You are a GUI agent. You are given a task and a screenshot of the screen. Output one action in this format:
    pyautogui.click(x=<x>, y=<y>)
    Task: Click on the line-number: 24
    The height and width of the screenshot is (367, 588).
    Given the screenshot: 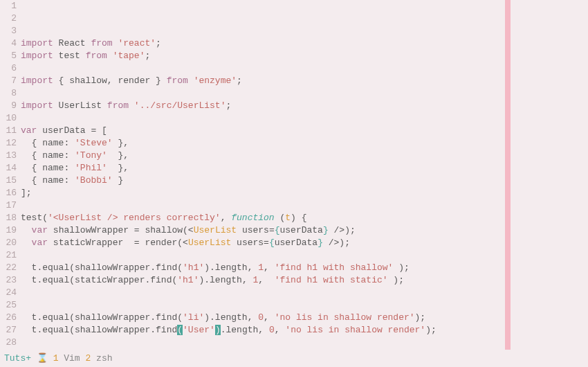 What is the action you would take?
    pyautogui.click(x=8, y=293)
    